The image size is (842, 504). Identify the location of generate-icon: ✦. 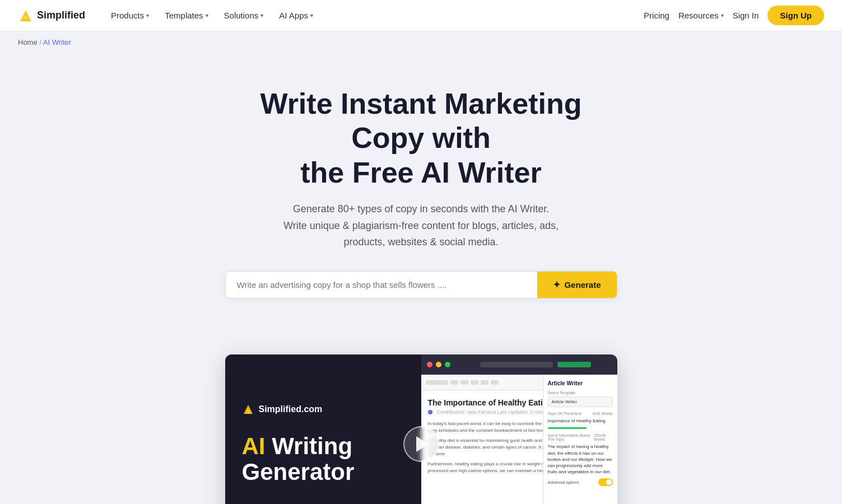
(557, 284).